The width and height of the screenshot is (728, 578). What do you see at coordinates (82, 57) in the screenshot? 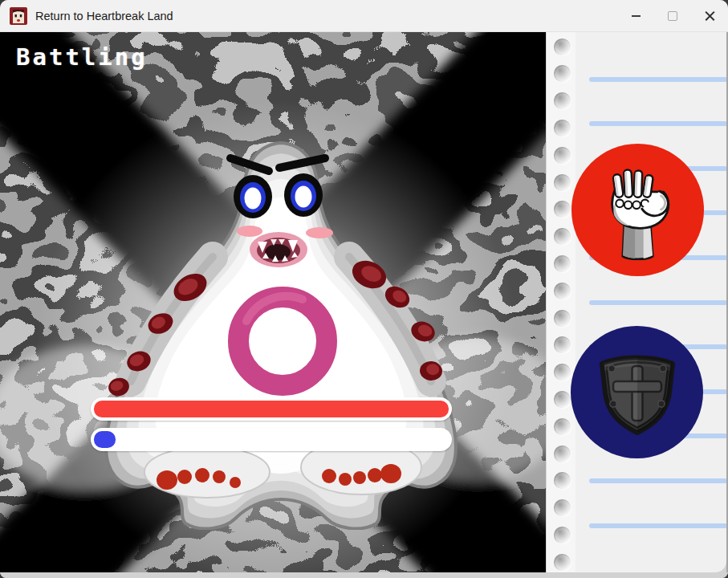
I see `battle-status-label: Battling` at bounding box center [82, 57].